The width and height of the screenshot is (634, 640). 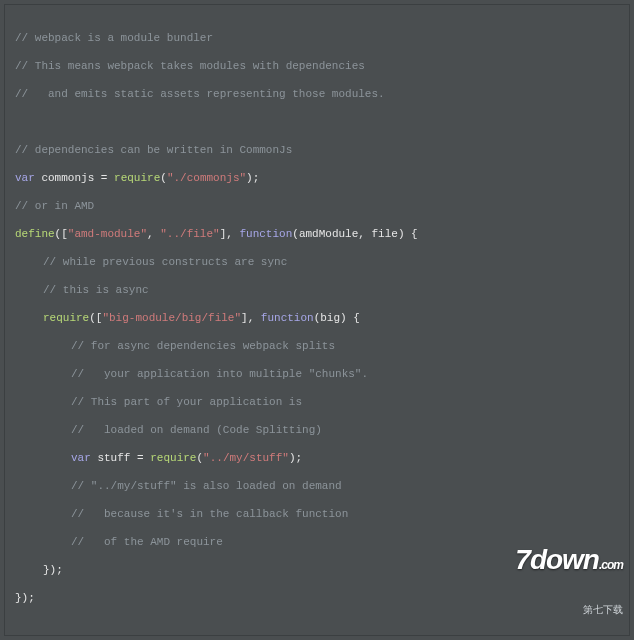 What do you see at coordinates (35, 234) in the screenshot?
I see `call-define: define` at bounding box center [35, 234].